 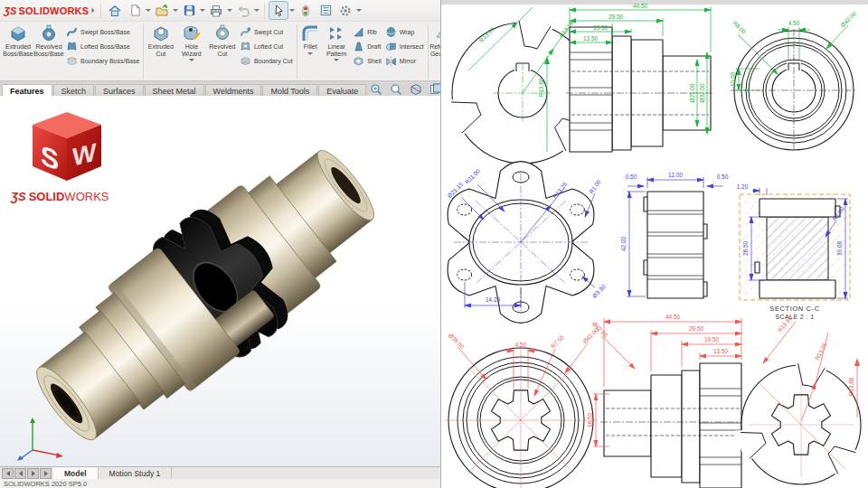 I want to click on lofted-cut-button: Lofted Cut, so click(x=266, y=47).